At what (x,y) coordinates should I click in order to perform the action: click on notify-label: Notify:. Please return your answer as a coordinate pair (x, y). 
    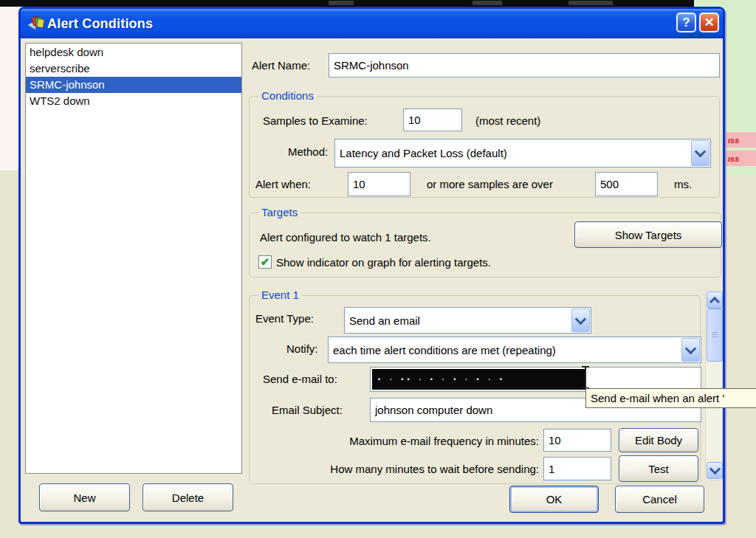
    Looking at the image, I should click on (303, 348).